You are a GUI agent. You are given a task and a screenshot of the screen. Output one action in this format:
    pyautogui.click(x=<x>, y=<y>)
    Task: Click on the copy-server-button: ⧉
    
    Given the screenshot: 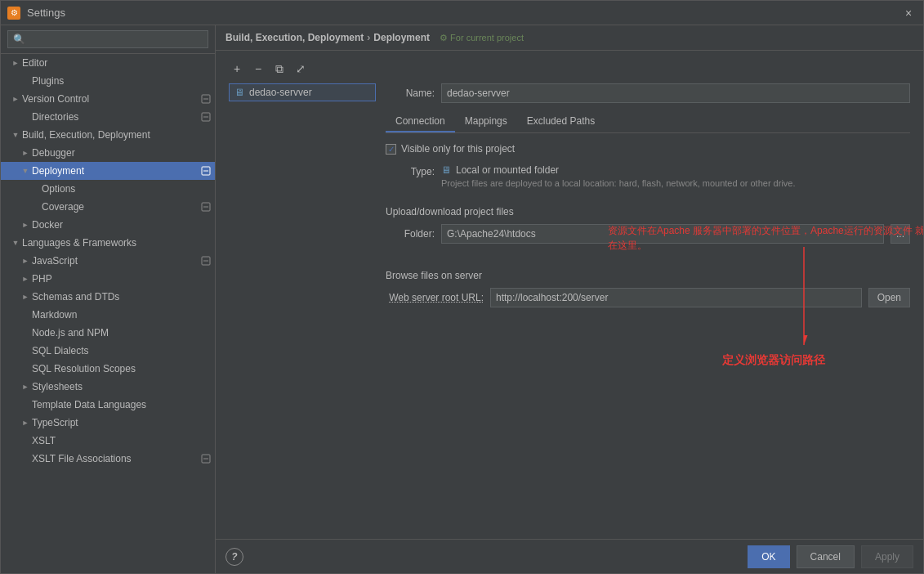 What is the action you would take?
    pyautogui.click(x=279, y=69)
    